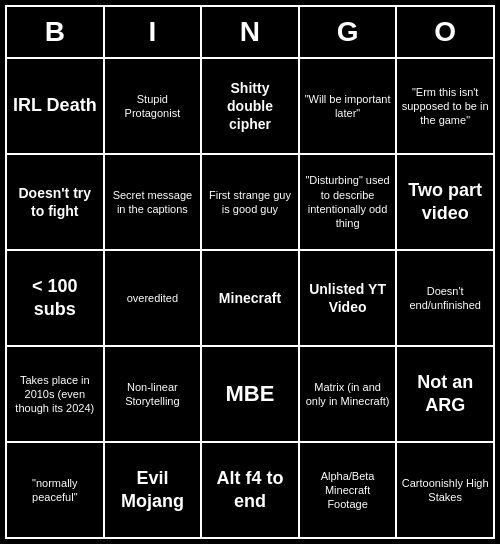 The height and width of the screenshot is (544, 500). What do you see at coordinates (250, 298) in the screenshot?
I see `cell-text: Minecraft` at bounding box center [250, 298].